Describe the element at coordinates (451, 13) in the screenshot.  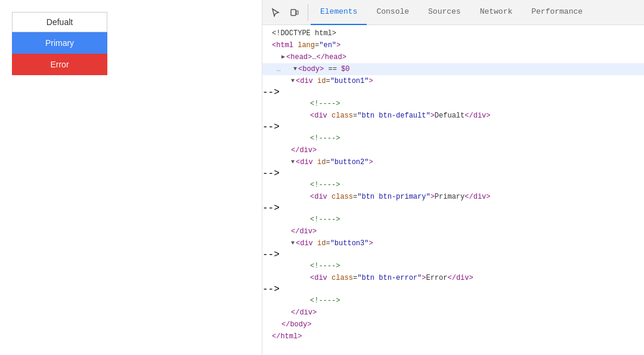
I see `devtools-tabs: Elements Console Sources Network Perform…` at that location.